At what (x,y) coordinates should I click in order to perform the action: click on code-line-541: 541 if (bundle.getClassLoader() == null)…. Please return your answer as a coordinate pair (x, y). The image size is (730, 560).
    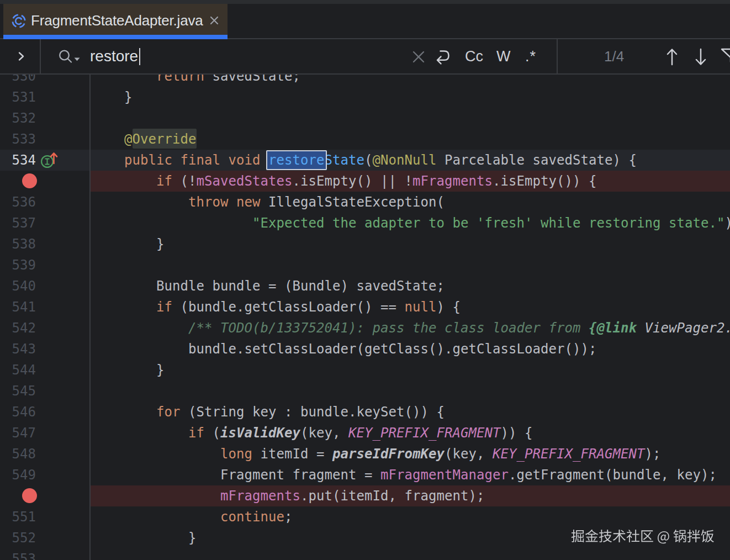
    Looking at the image, I should click on (365, 307).